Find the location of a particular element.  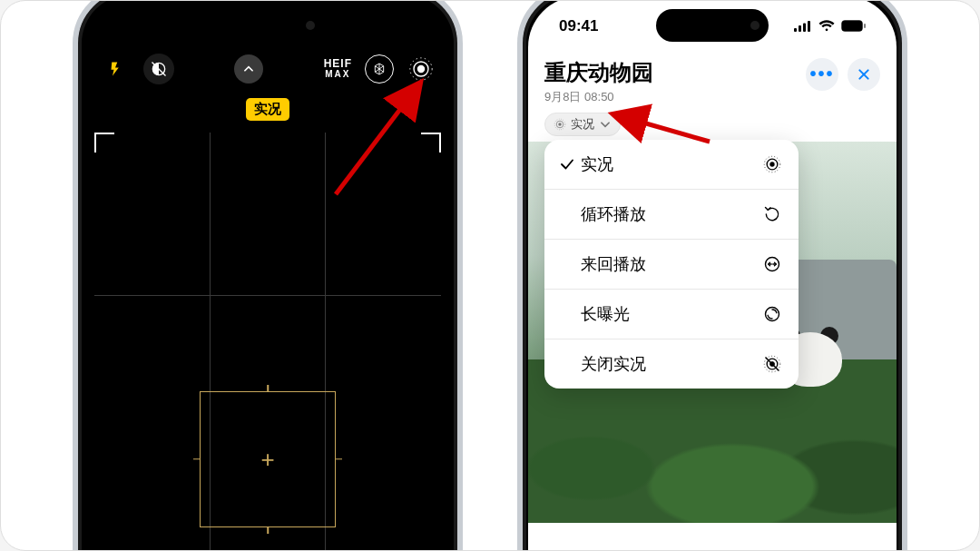

more-button: ••• is located at coordinates (822, 74).